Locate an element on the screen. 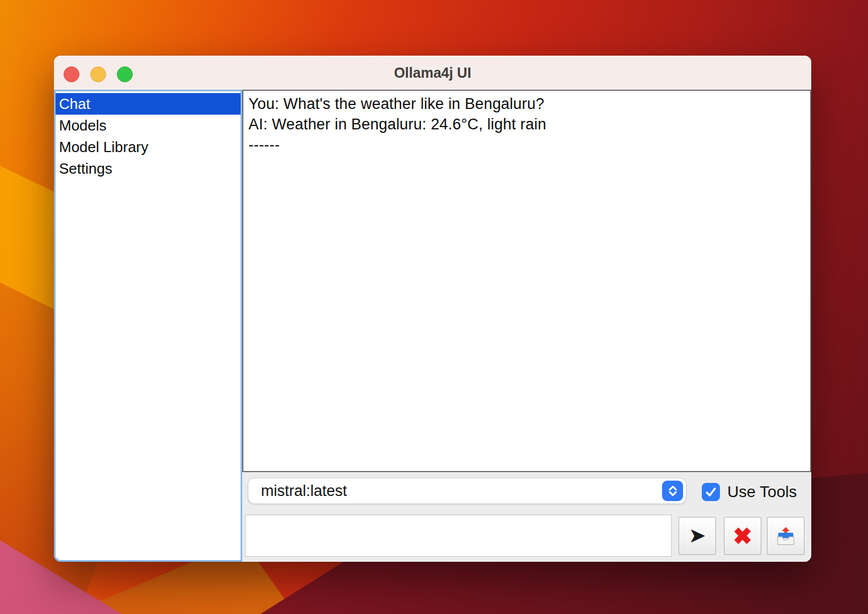 The width and height of the screenshot is (868, 614). sidebar-item-model-library: Model Library is located at coordinates (148, 147).